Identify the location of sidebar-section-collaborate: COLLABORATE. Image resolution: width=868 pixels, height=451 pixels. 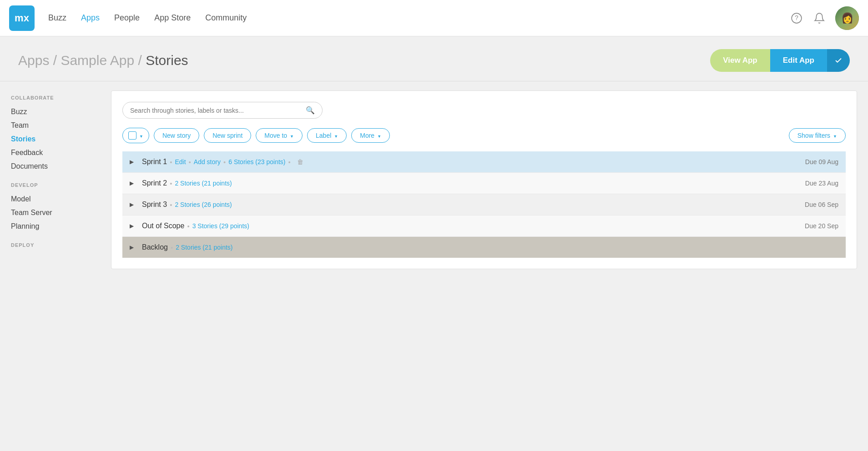
(50, 98).